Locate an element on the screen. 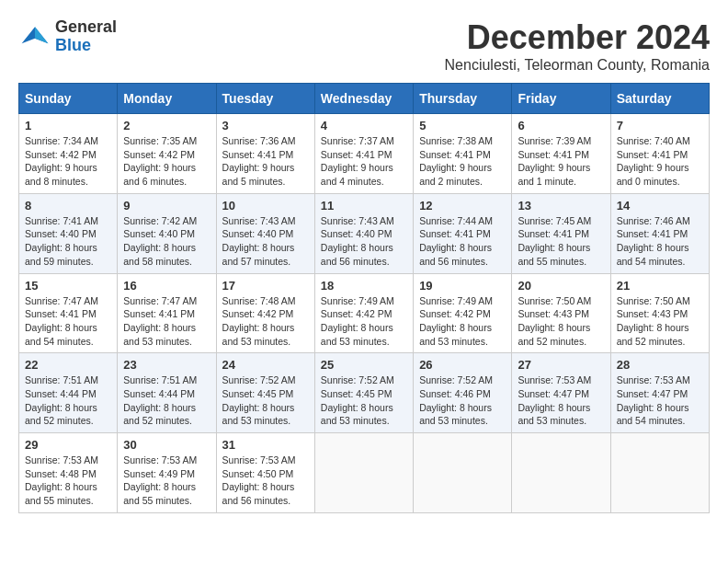  day-cell-25: 25Sunrise: 7:52 AMSunset: 4:45 PMDayligh… is located at coordinates (364, 394).